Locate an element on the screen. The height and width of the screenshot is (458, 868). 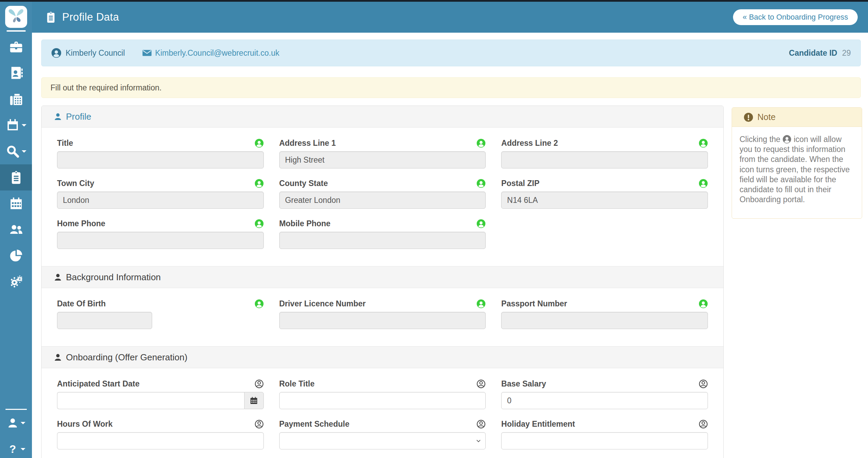
sidebar-item-calendar-menu is located at coordinates (16, 125).